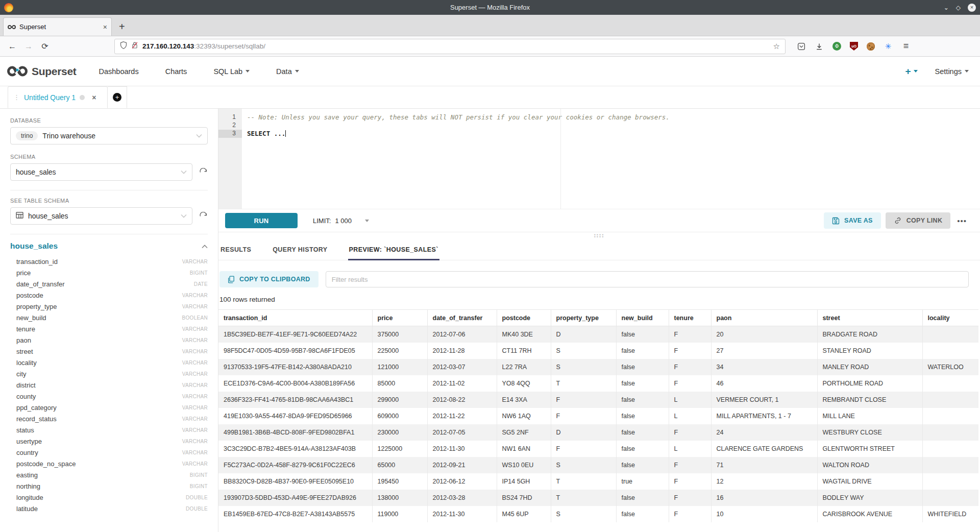 The width and height of the screenshot is (980, 532). What do you see at coordinates (598, 449) in the screenshot?
I see `table-row: 3C3C29DC-B7B2-4BE5-914A-A38123AF403B1225…` at bounding box center [598, 449].